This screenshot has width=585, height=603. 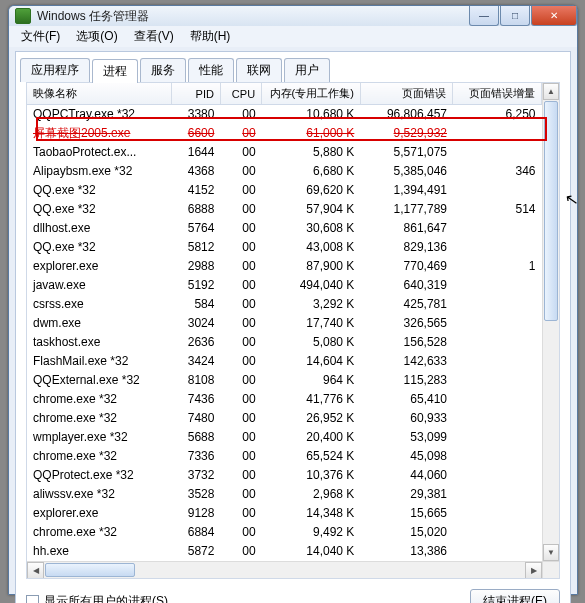 What do you see at coordinates (284, 342) in the screenshot?
I see `table-row: taskhost.exe2636005,080 K156,528` at bounding box center [284, 342].